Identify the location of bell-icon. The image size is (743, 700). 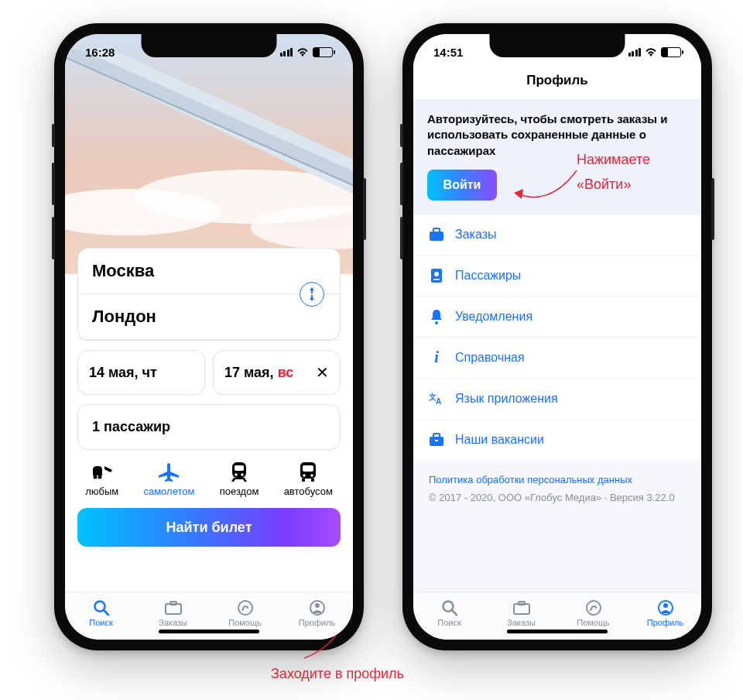
(437, 317).